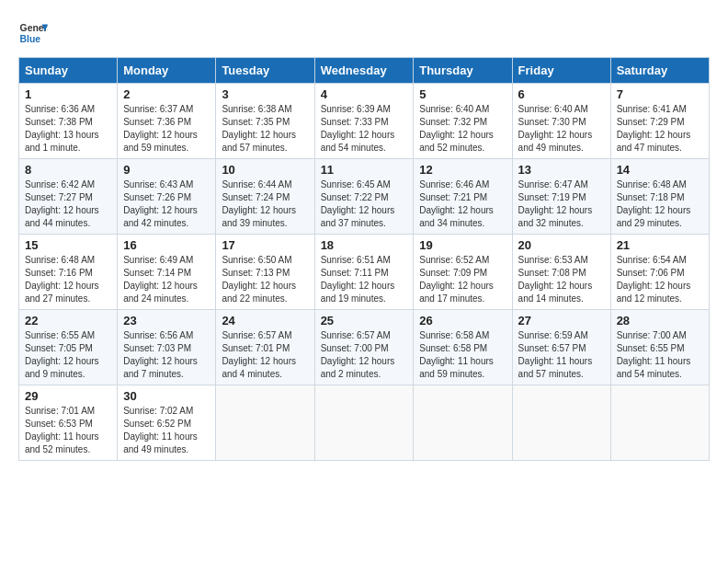 The width and height of the screenshot is (728, 563). What do you see at coordinates (364, 71) in the screenshot?
I see `header-wednesday: Wednesday` at bounding box center [364, 71].